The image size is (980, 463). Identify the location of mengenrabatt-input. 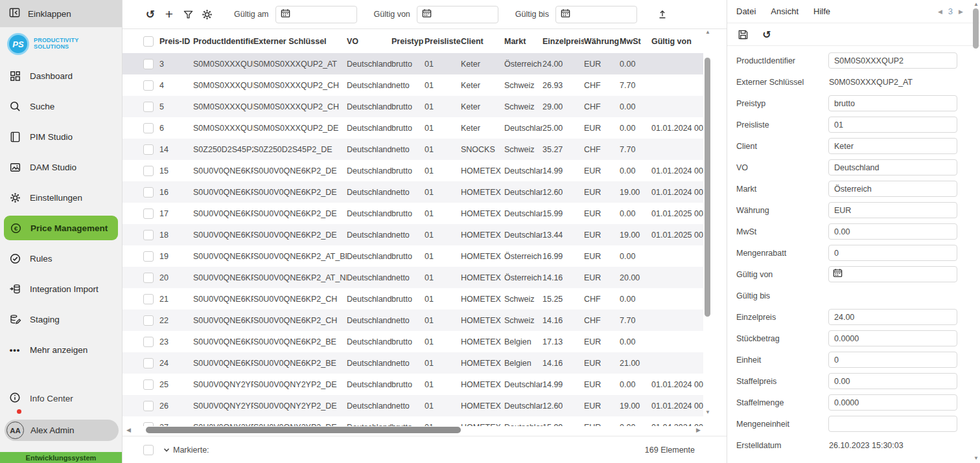
(893, 253).